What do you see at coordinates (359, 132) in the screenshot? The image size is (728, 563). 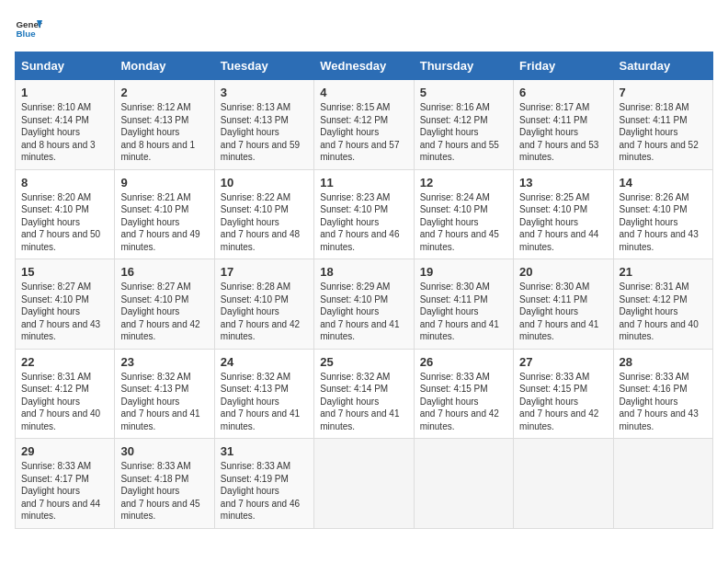 I see `cell-info: Sunrise: 8:15 AMSunset: 4:12 PMDaylight …` at bounding box center [359, 132].